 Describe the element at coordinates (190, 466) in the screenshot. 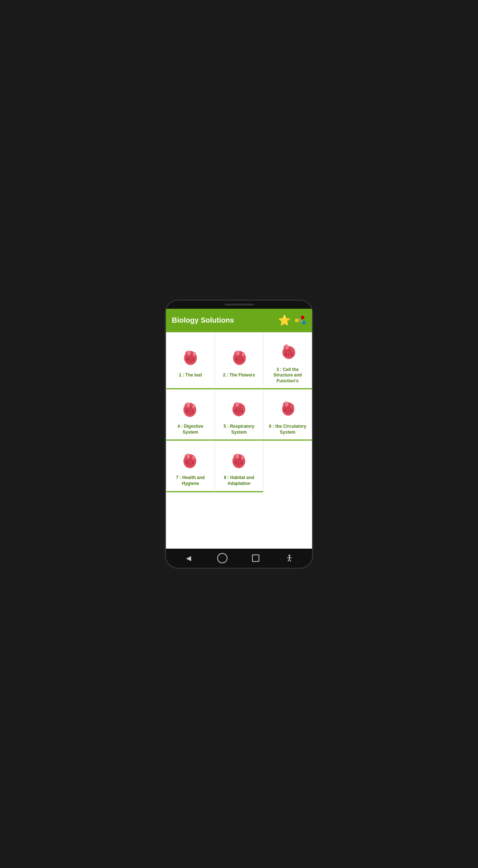

I see `topic-item-7: 7 : Health and Hygiene` at that location.